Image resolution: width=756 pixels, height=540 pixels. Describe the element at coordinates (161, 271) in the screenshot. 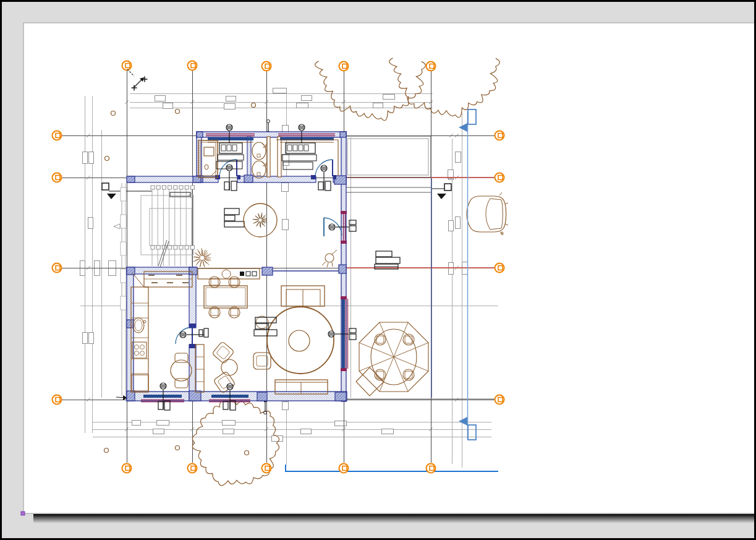

I see `interior-wall` at that location.